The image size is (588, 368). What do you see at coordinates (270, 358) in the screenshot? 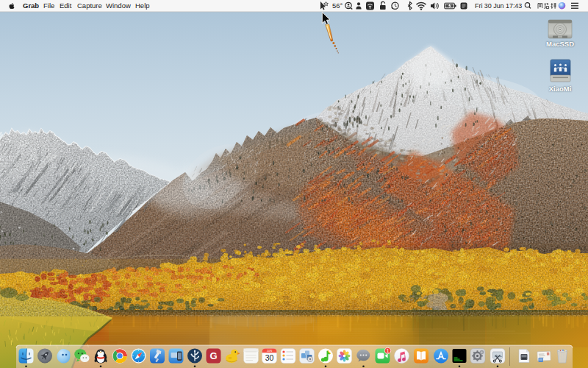
I see `svg-text: 30` at bounding box center [270, 358].